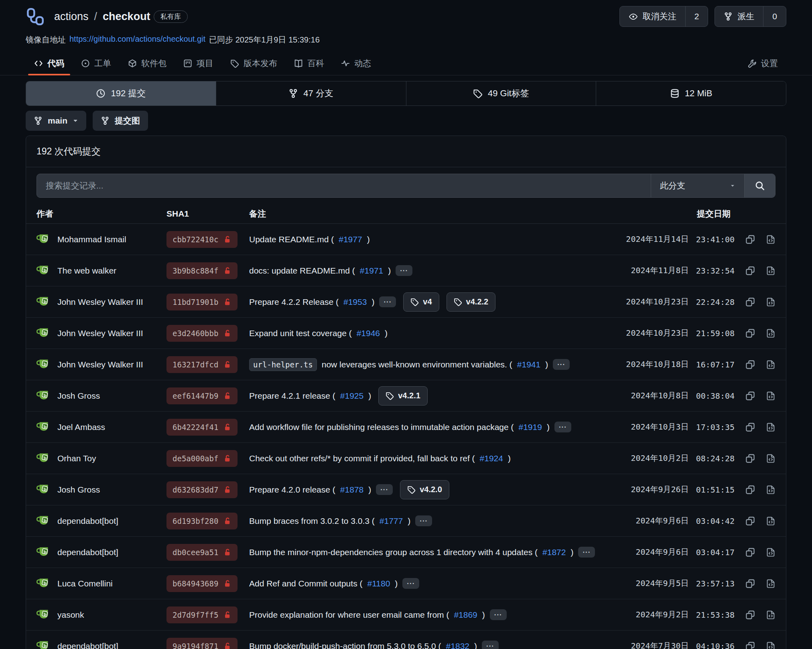  What do you see at coordinates (554, 552) in the screenshot?
I see `issue-link: #1872` at bounding box center [554, 552].